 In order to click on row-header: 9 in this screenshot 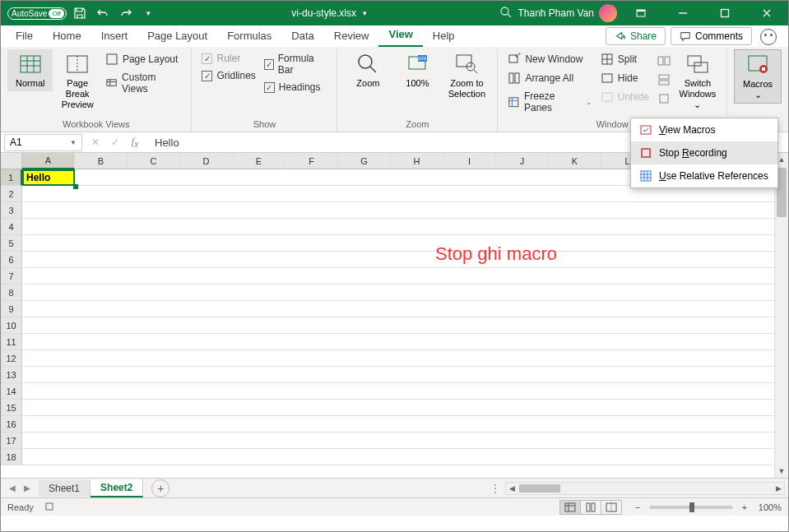, I will do `click(12, 309)`.